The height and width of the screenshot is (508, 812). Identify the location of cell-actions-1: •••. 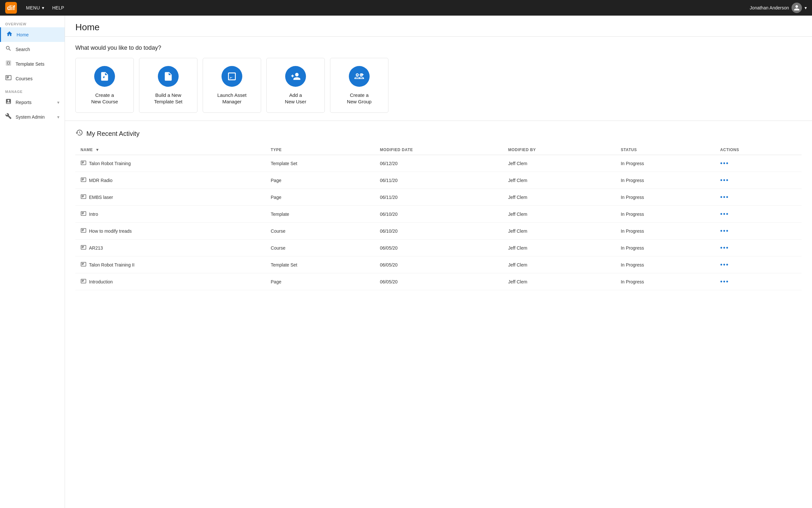
(758, 180).